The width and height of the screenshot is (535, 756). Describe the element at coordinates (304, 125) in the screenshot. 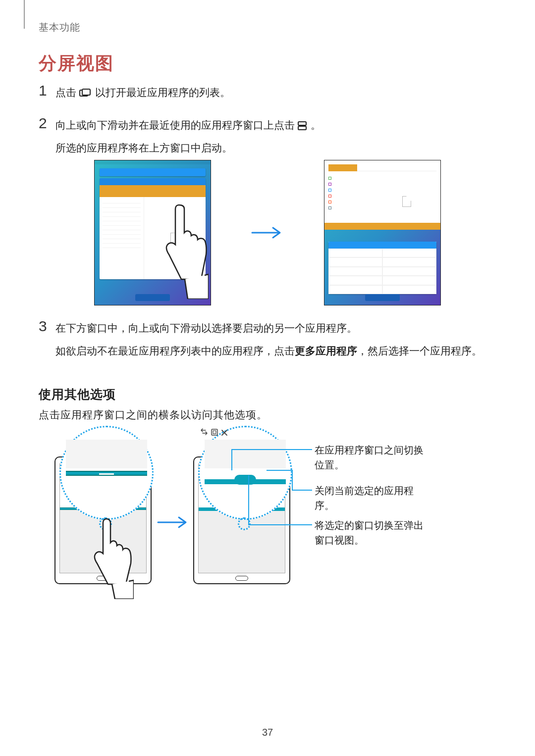

I see `split-view-icon` at that location.